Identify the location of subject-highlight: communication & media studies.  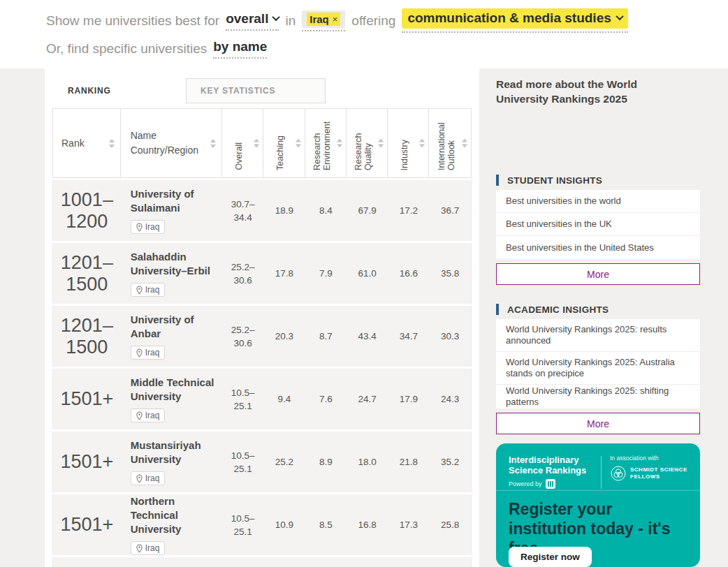
(514, 18).